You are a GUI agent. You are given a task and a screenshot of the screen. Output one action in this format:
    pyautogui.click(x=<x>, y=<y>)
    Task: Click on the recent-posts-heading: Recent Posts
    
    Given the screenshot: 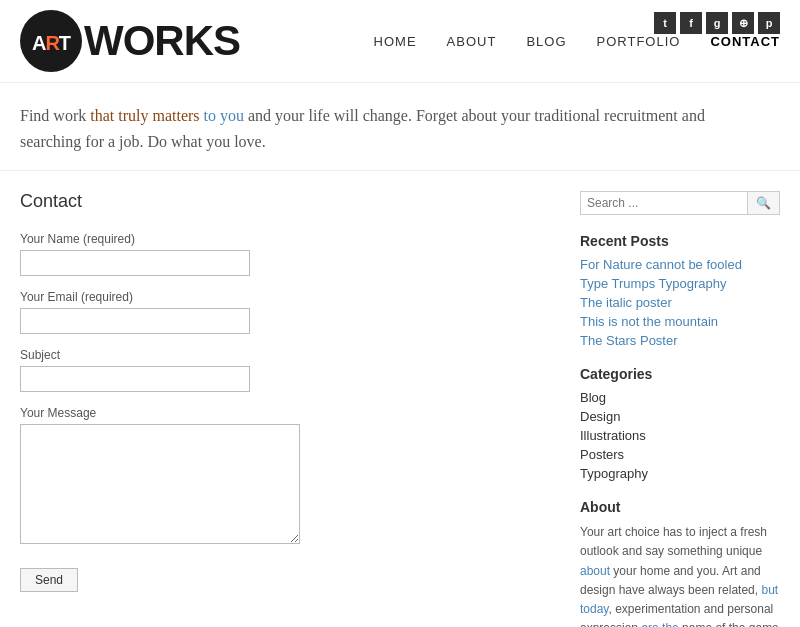 What is the action you would take?
    pyautogui.click(x=680, y=241)
    